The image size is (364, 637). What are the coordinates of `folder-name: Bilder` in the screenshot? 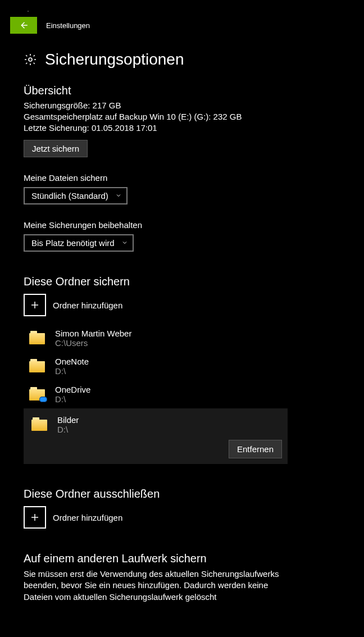 It's located at (68, 420).